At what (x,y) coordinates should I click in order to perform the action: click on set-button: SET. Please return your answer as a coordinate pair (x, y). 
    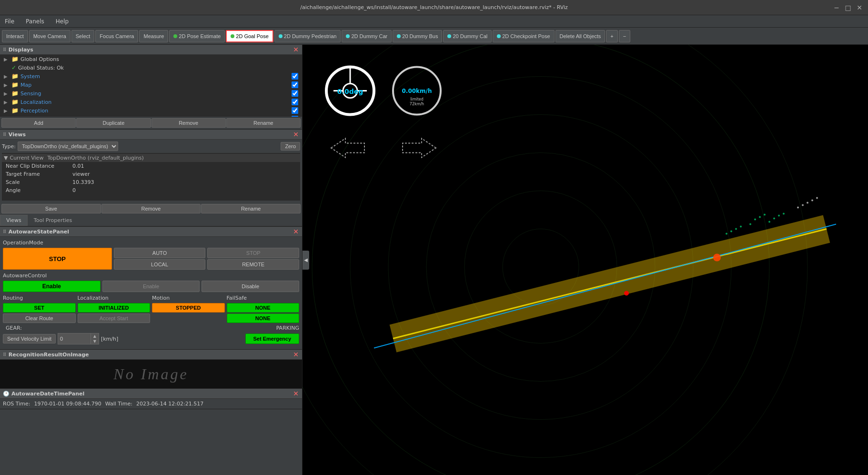
    Looking at the image, I should click on (39, 308).